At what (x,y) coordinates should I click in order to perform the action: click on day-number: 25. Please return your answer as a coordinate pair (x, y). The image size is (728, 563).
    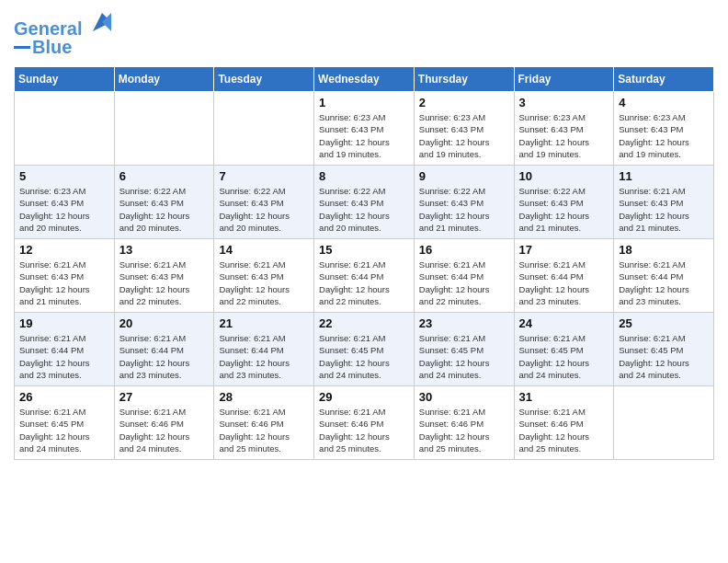
    Looking at the image, I should click on (664, 324).